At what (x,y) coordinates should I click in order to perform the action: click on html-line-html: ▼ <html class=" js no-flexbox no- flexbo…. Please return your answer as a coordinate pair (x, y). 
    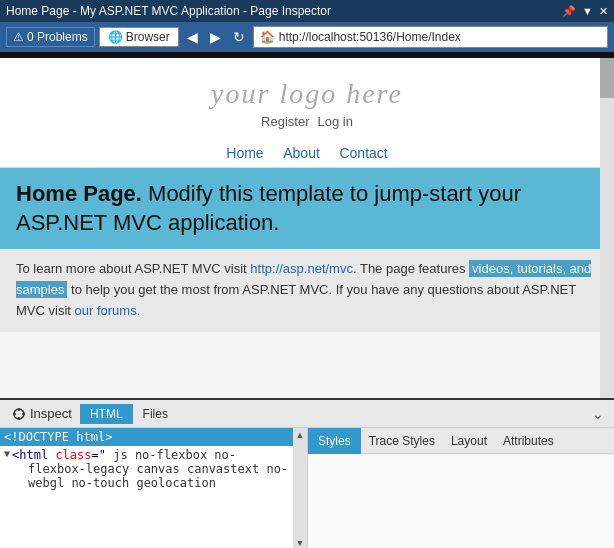
    Looking at the image, I should click on (154, 469).